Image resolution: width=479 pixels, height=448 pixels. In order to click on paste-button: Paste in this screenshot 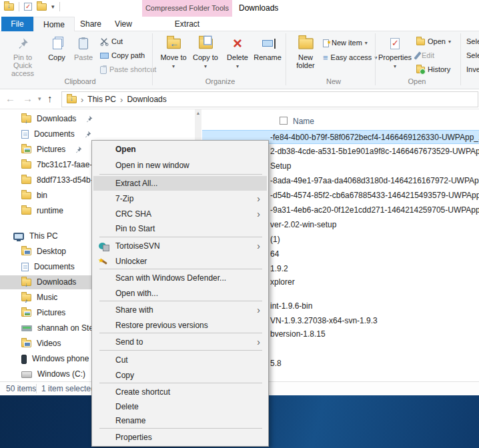, I will do `click(83, 47)`.